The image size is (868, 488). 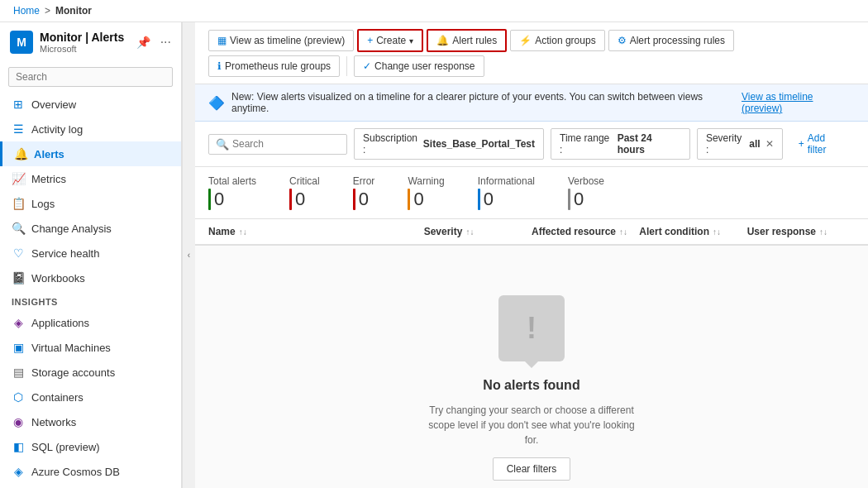 What do you see at coordinates (18, 471) in the screenshot?
I see `cosmos-db-icon: ◈` at bounding box center [18, 471].